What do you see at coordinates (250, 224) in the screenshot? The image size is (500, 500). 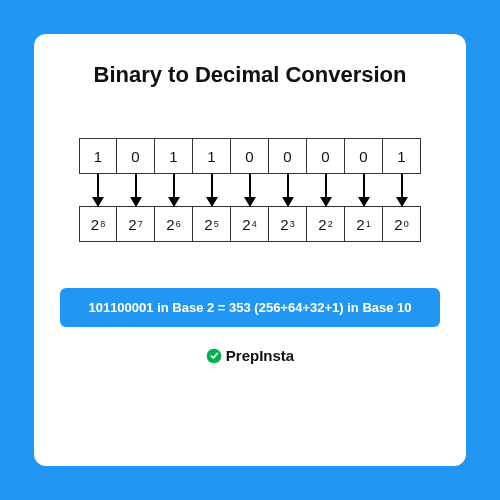 I see `powers-row: 28 27 26 25 24 23 22 21 20` at bounding box center [250, 224].